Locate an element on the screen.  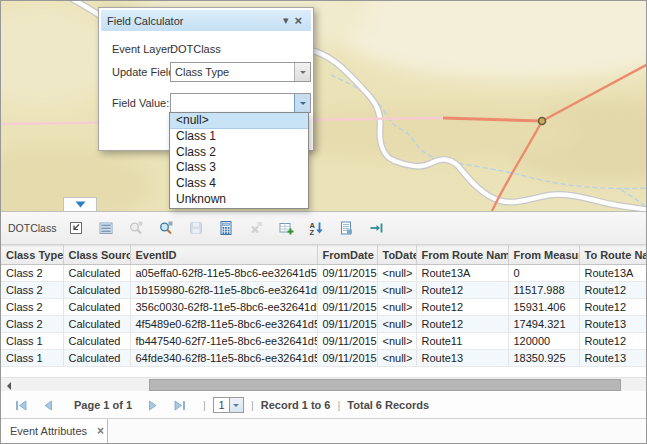
table-cell: 1b159980-62f8-11e5-8bc6-ee32641d5ec9 is located at coordinates (224, 290).